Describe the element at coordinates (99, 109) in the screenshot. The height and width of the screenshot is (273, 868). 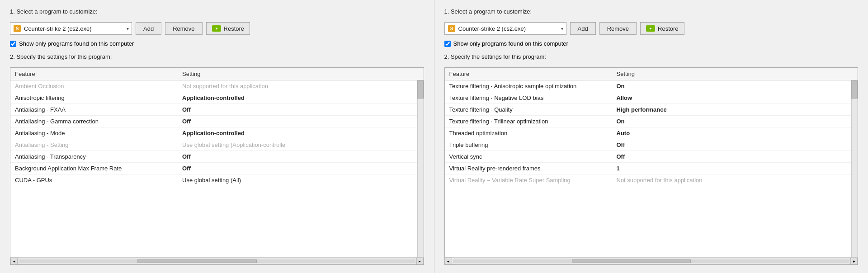
I see `left-cell-feature-2: Antialiasing - FXAA` at that location.